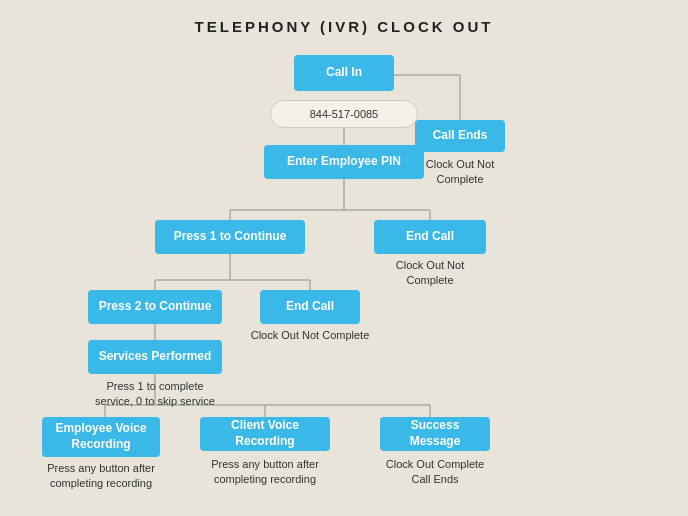  What do you see at coordinates (155, 357) in the screenshot?
I see `services-performed-box: Services Performed` at bounding box center [155, 357].